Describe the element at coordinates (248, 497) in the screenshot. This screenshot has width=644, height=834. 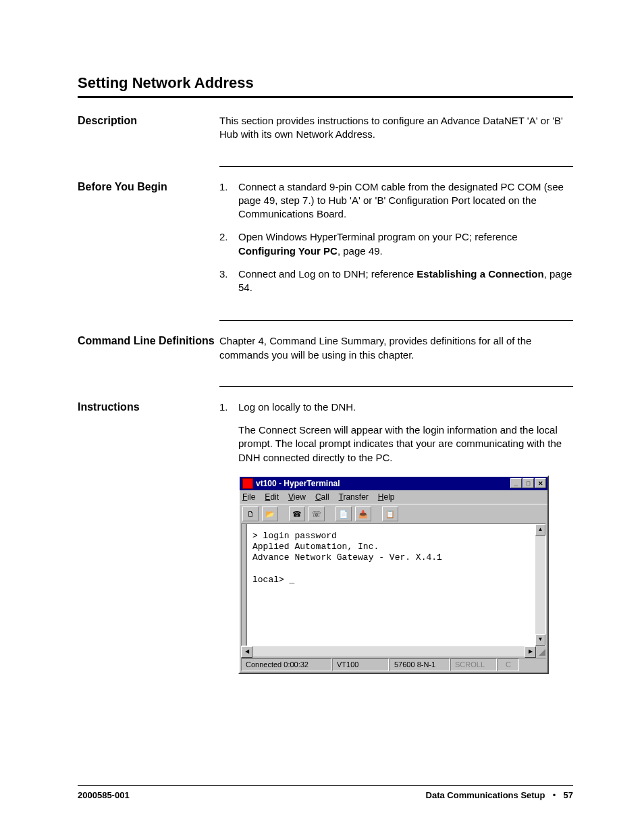
I see `menu-file: File` at that location.